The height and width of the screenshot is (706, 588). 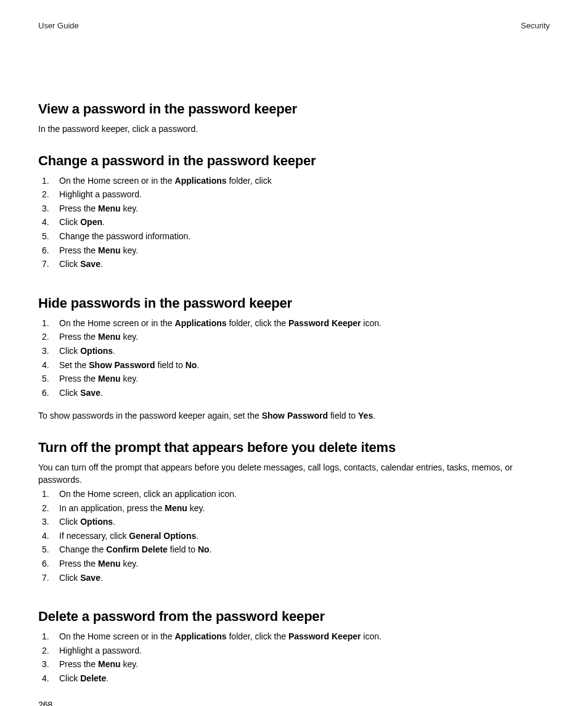 What do you see at coordinates (137, 549) in the screenshot?
I see `bold-text: Confirm Delete` at bounding box center [137, 549].